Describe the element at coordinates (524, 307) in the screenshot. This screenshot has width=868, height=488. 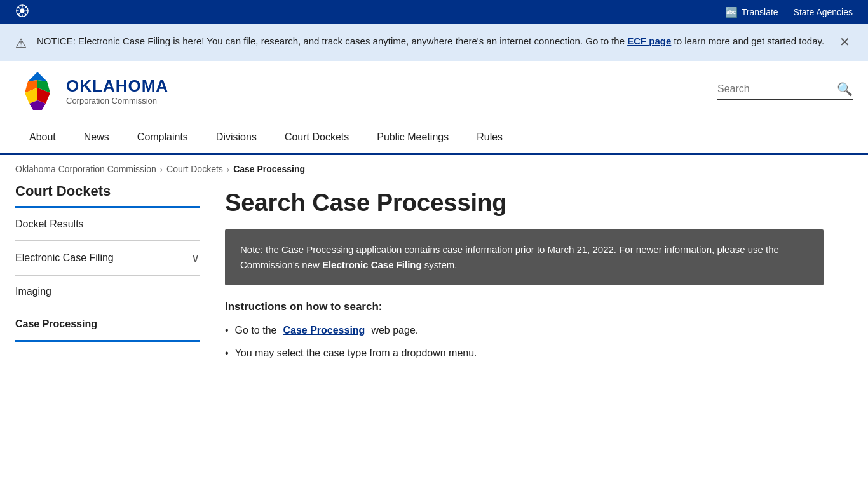
I see `instructions-title: Instructions on how to search:` at that location.